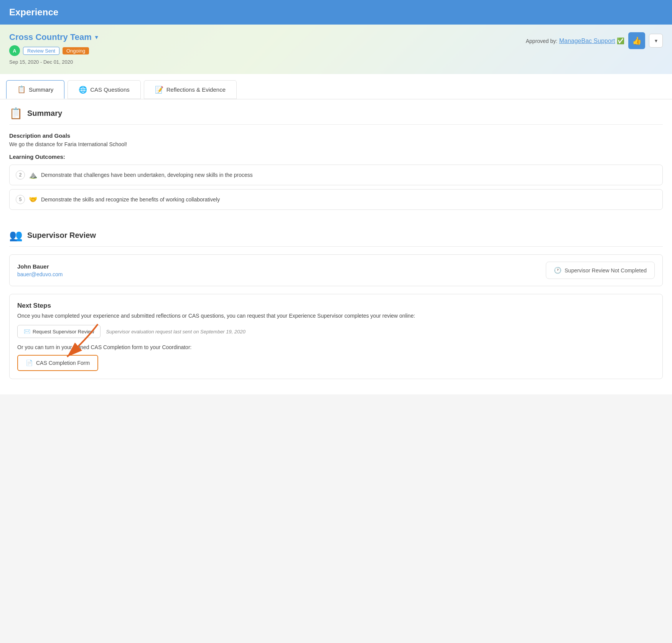 The height and width of the screenshot is (643, 672). What do you see at coordinates (600, 270) in the screenshot?
I see `review-status-box: 🕐 Supervisor Review Not Completed` at bounding box center [600, 270].